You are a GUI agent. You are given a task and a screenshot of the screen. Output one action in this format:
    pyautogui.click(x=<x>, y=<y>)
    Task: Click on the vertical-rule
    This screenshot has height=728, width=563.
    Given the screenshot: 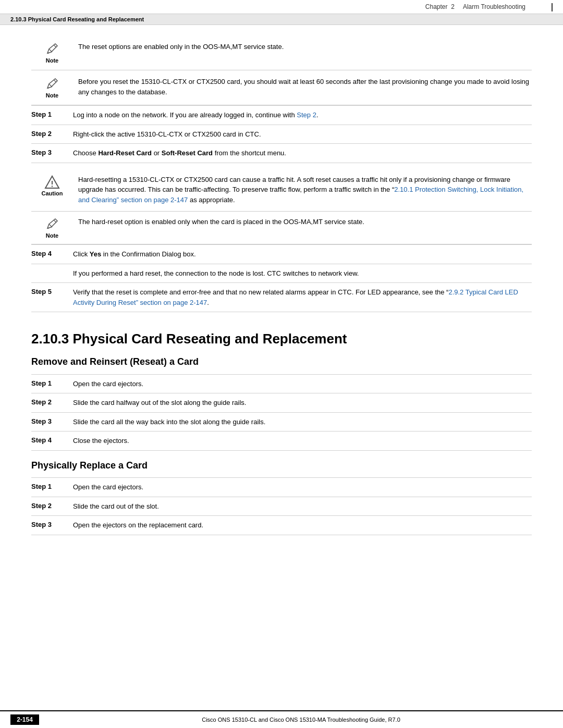 What is the action you would take?
    pyautogui.click(x=552, y=7)
    